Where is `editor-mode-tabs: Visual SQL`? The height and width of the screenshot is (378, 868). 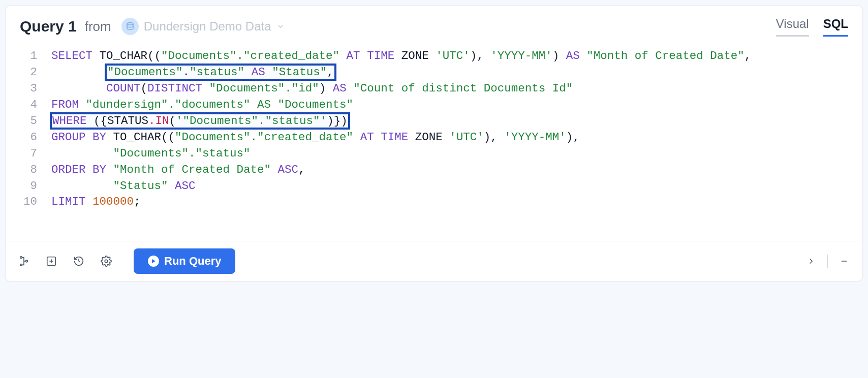
editor-mode-tabs: Visual SQL is located at coordinates (812, 26).